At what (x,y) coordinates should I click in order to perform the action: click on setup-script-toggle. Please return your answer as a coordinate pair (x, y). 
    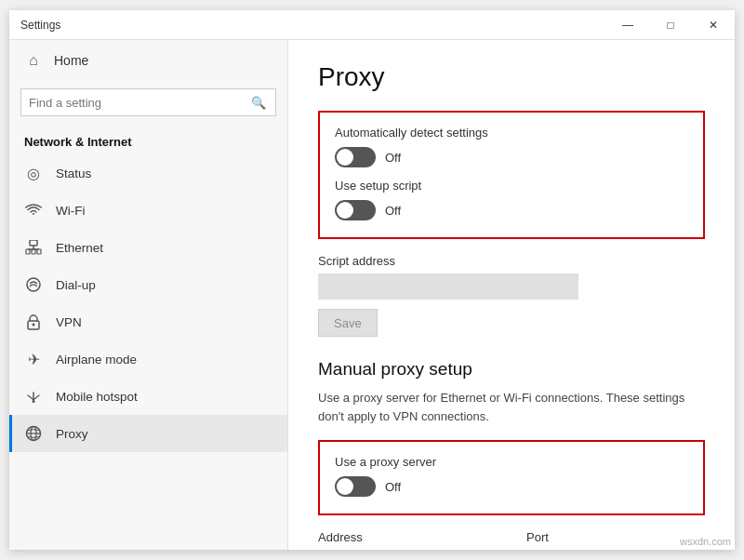
    Looking at the image, I should click on (355, 210).